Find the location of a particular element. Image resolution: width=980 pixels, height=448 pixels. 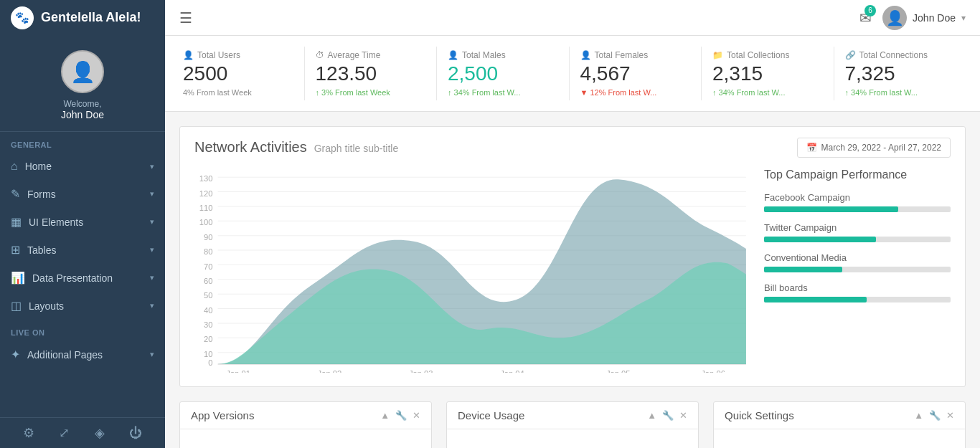

close-icon: ✕ is located at coordinates (416, 416).